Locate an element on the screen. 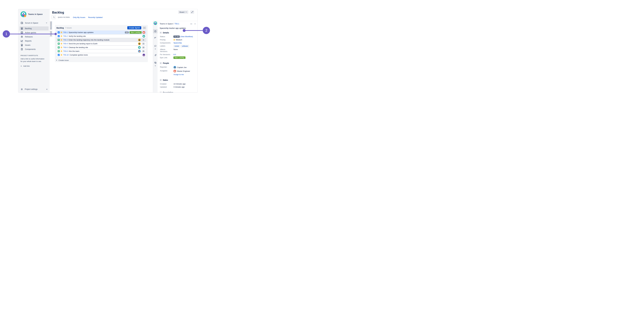  assign-to-me-link: Assign to me is located at coordinates (184, 74).